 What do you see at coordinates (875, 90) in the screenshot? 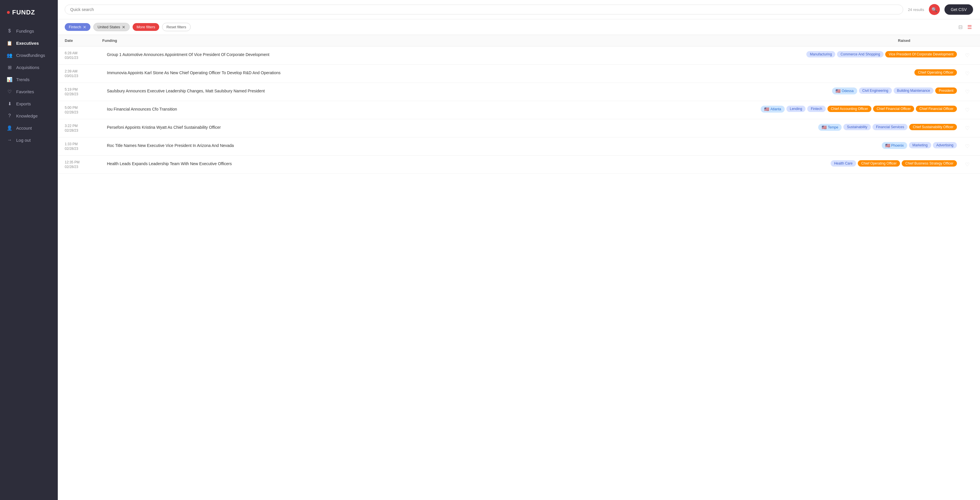
I see `tag-category: Civil Engineering` at bounding box center [875, 90].